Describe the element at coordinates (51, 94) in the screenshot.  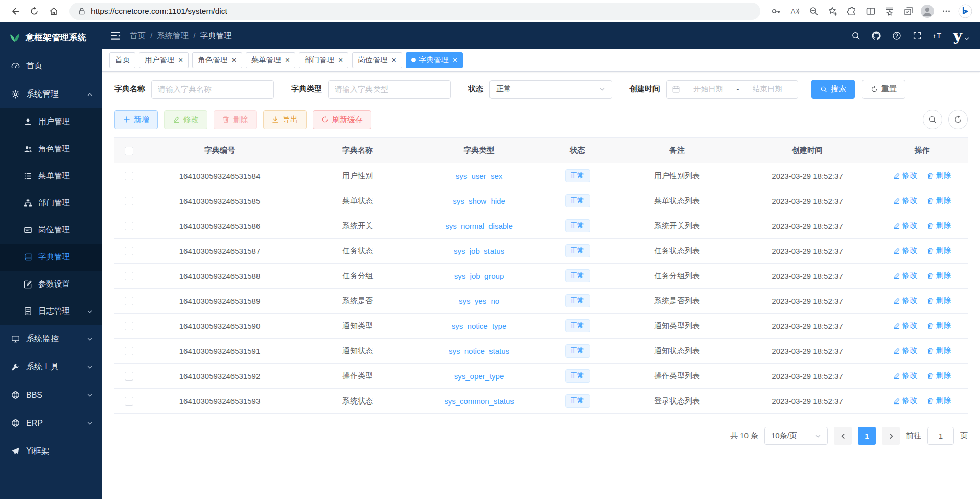
I see `sidebar-item-system: 系统管理` at that location.